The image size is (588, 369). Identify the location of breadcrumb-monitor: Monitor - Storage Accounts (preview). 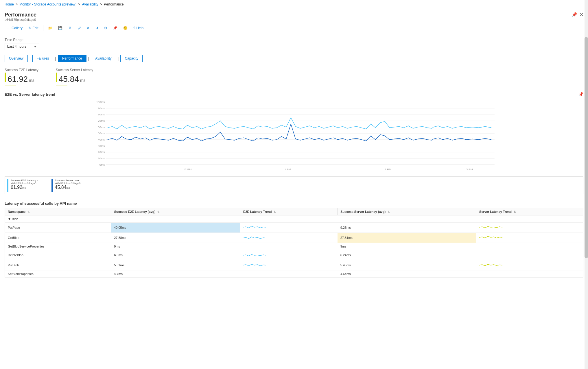
(48, 4).